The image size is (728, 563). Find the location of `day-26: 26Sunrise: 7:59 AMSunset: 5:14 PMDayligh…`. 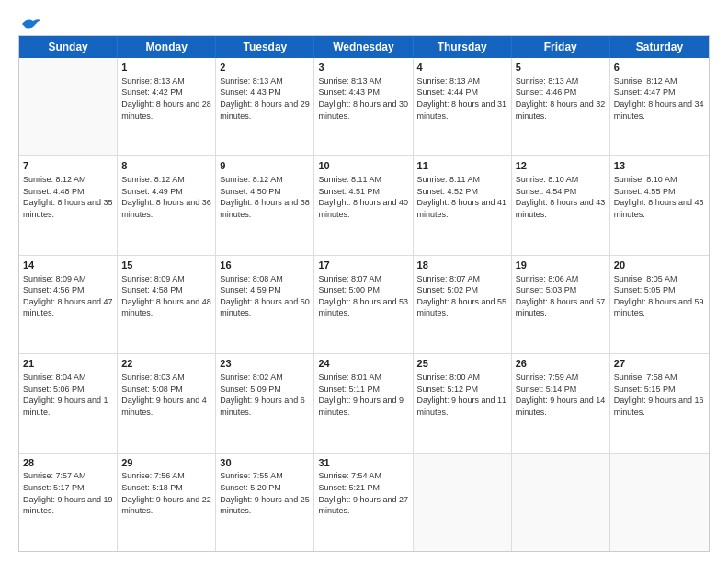

day-26: 26Sunrise: 7:59 AMSunset: 5:14 PMDayligh… is located at coordinates (561, 403).